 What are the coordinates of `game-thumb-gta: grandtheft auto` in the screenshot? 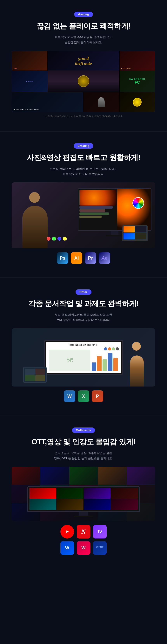 It's located at (84, 61).